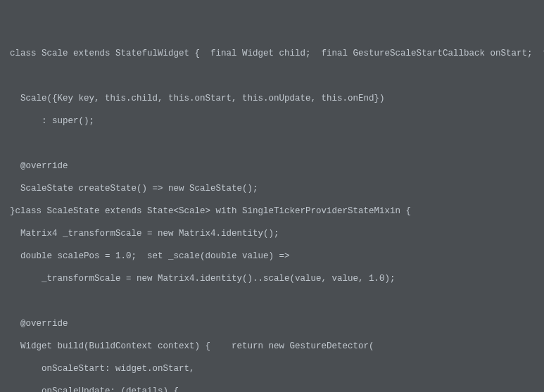  What do you see at coordinates (272, 211) in the screenshot?
I see `code-line: }class ScaleState extends State<Scale> w…` at bounding box center [272, 211].